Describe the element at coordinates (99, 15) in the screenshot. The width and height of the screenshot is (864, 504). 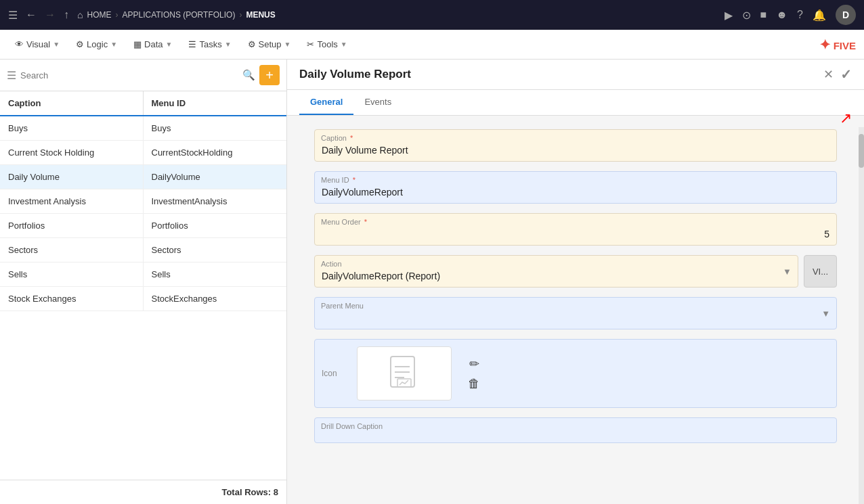
I see `breadcrumb-home: HOME` at that location.